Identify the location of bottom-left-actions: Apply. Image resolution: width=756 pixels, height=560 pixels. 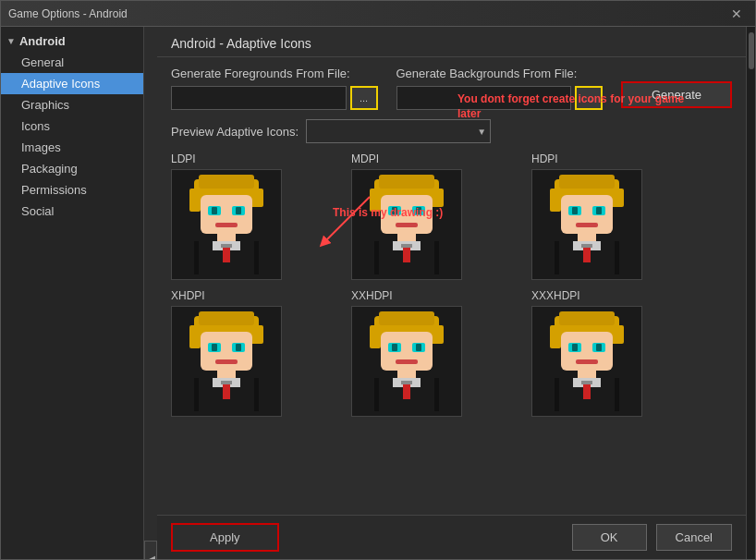
(226, 538).